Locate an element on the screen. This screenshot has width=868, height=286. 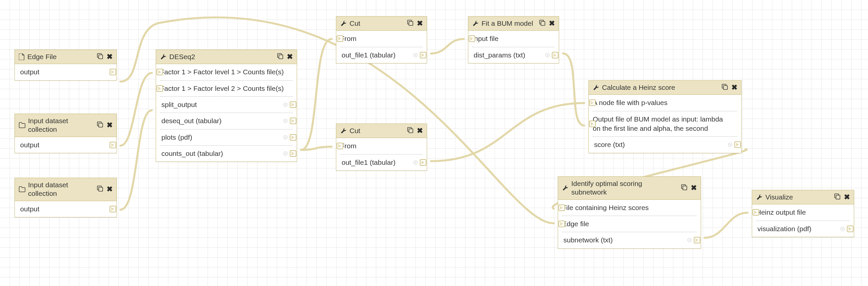
output-label: counts_out (tabular) is located at coordinates (192, 153).